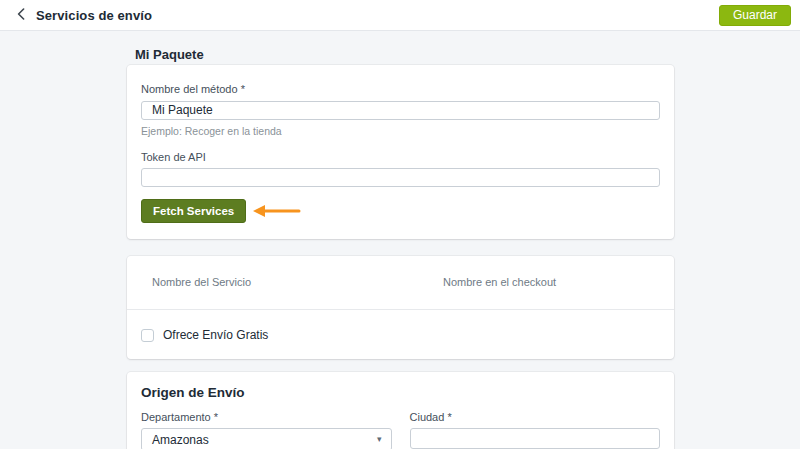  I want to click on back-button, so click(21, 16).